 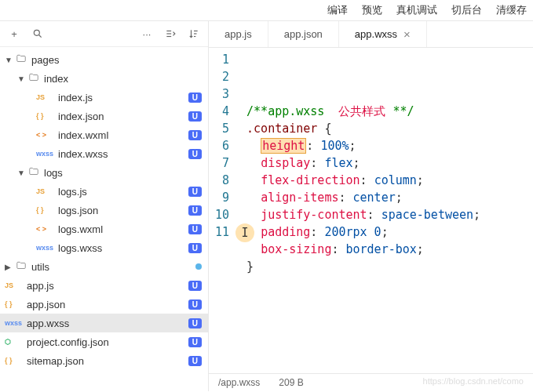 I want to click on search-icon, so click(x=38, y=34).